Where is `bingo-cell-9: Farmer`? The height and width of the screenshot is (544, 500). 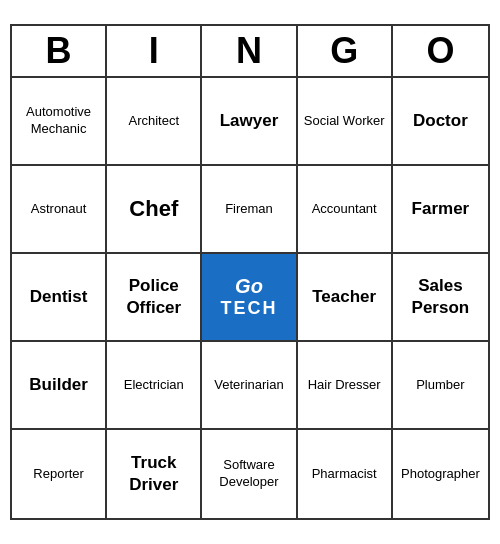 bingo-cell-9: Farmer is located at coordinates (440, 210).